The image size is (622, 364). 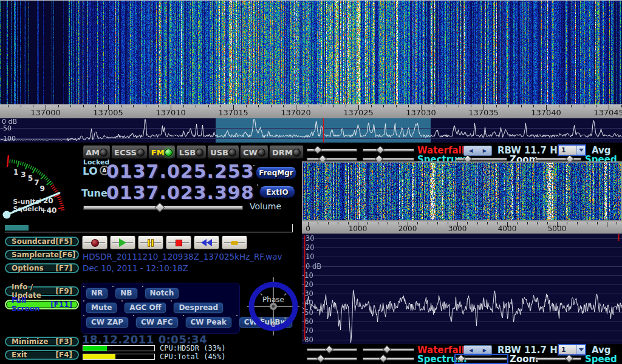 I want to click on svg-text: 5, so click(x=30, y=178).